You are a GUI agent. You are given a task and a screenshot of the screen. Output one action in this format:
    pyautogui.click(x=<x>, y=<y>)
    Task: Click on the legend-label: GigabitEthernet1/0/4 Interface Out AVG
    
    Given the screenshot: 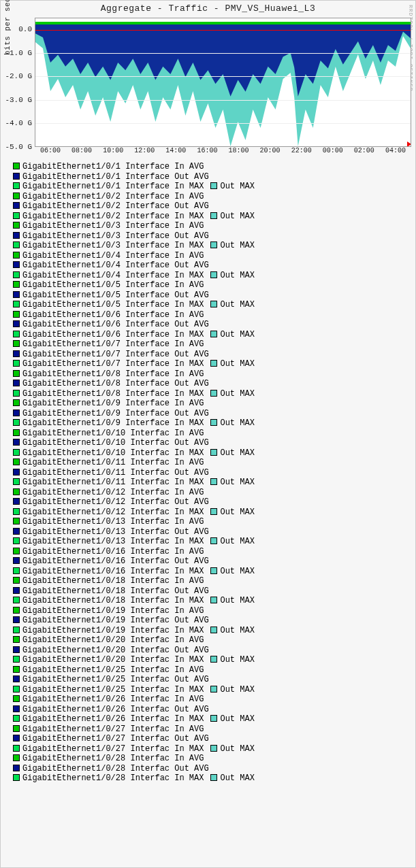 What is the action you would take?
    pyautogui.click(x=116, y=265)
    